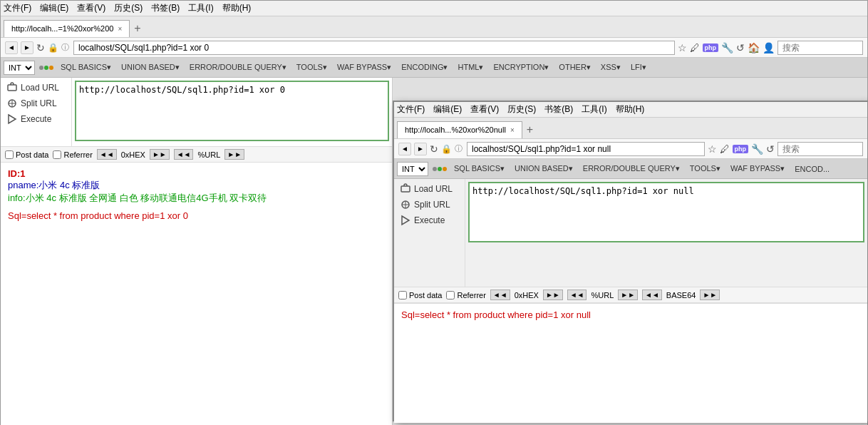 This screenshot has width=868, height=425. Describe the element at coordinates (544, 168) in the screenshot. I see `overlay-union-based-btn: UNION BASED▾` at that location.